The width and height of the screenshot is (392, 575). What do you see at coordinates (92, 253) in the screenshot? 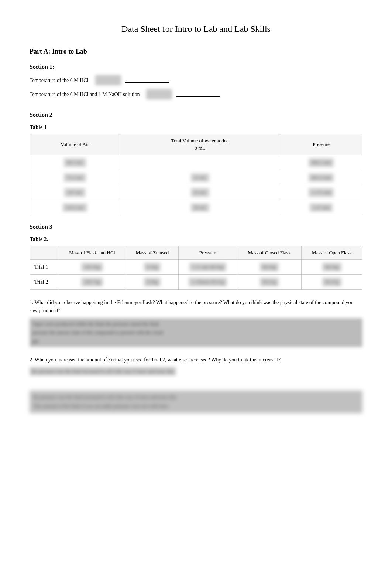
I see `table2-col1-header: Mass of Flask and HCl` at bounding box center [92, 253].